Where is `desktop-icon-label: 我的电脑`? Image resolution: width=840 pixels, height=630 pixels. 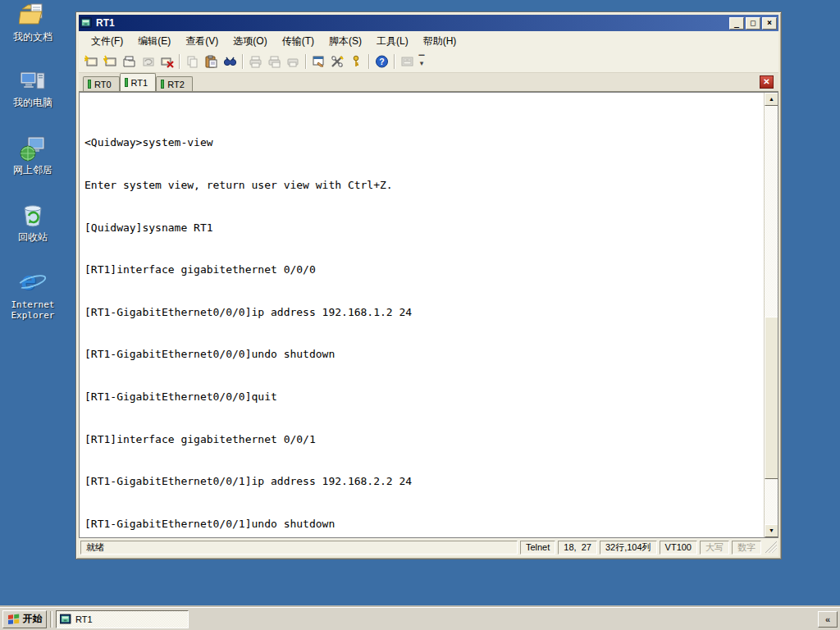 desktop-icon-label: 我的电脑 is located at coordinates (33, 103).